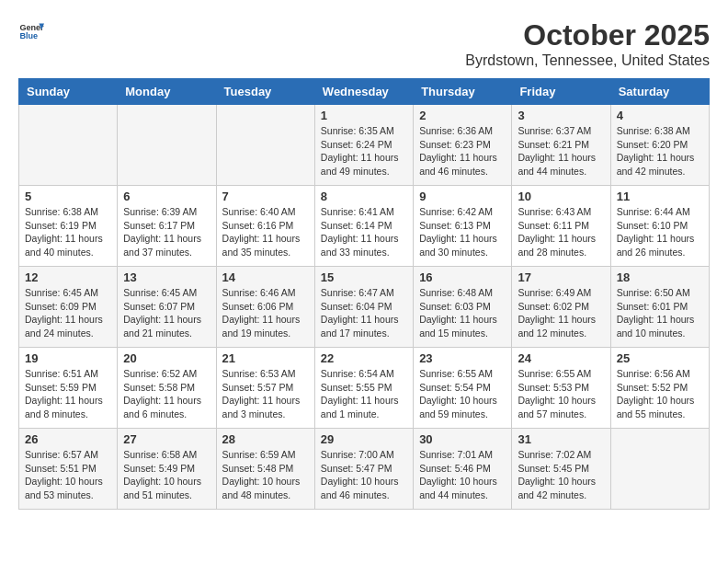  Describe the element at coordinates (364, 226) in the screenshot. I see `calendar-cell: 8Sunrise: 6:41 AM Sunset: 6:14 PM Daylig…` at that location.